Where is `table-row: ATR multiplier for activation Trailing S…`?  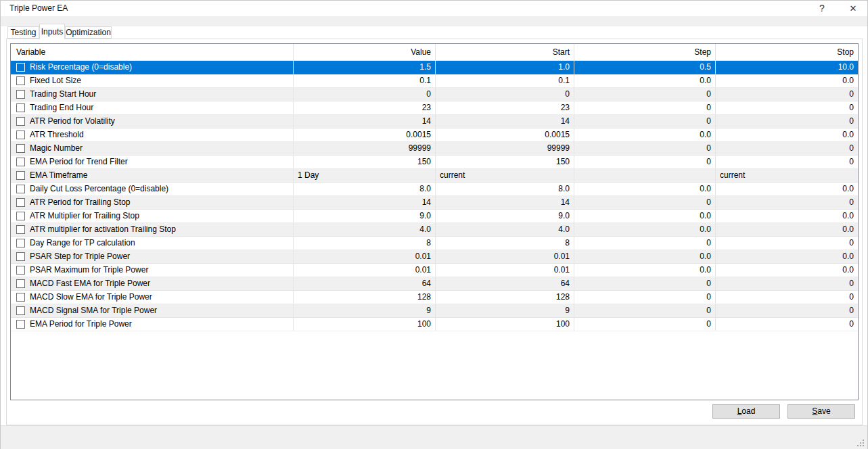
table-row: ATR multiplier for activation Trailing S… is located at coordinates (434, 230).